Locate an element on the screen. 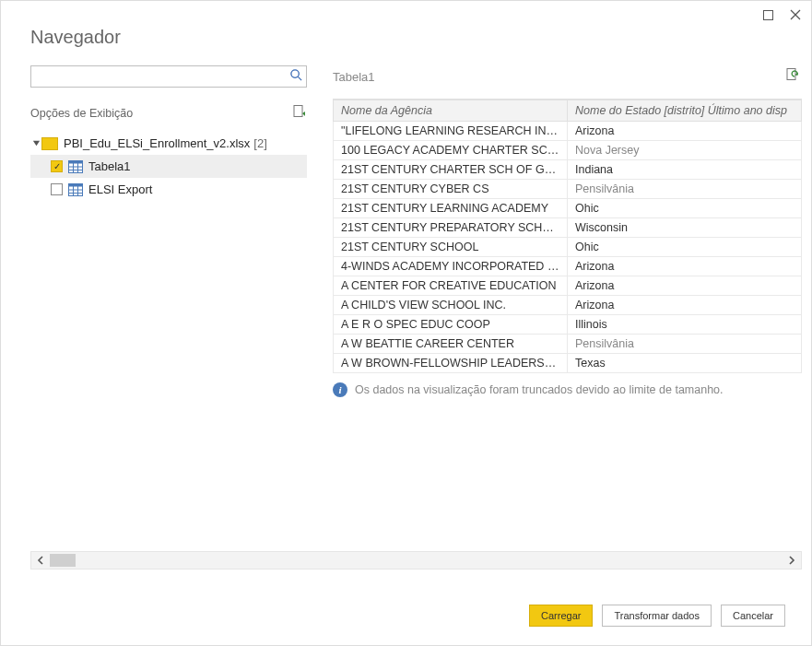 The image size is (812, 646). cell-agency-name: 21ST CENTURY CHARTER SCH OF GARY is located at coordinates (451, 170).